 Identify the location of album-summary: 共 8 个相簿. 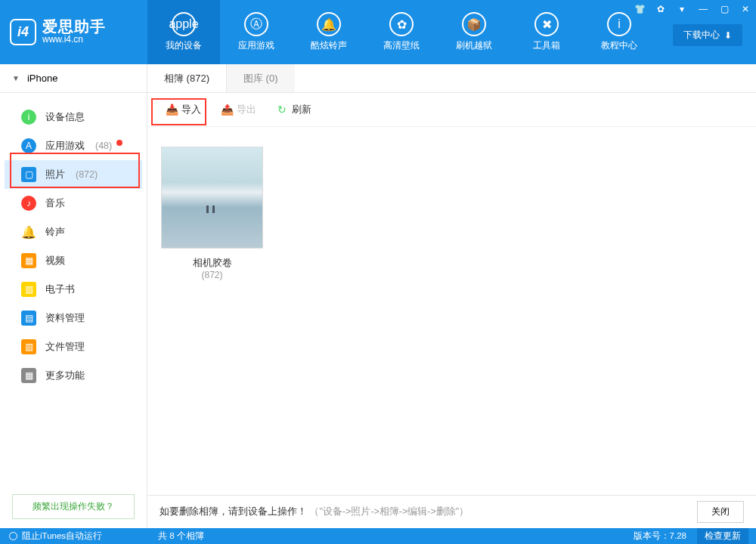
(390, 536).